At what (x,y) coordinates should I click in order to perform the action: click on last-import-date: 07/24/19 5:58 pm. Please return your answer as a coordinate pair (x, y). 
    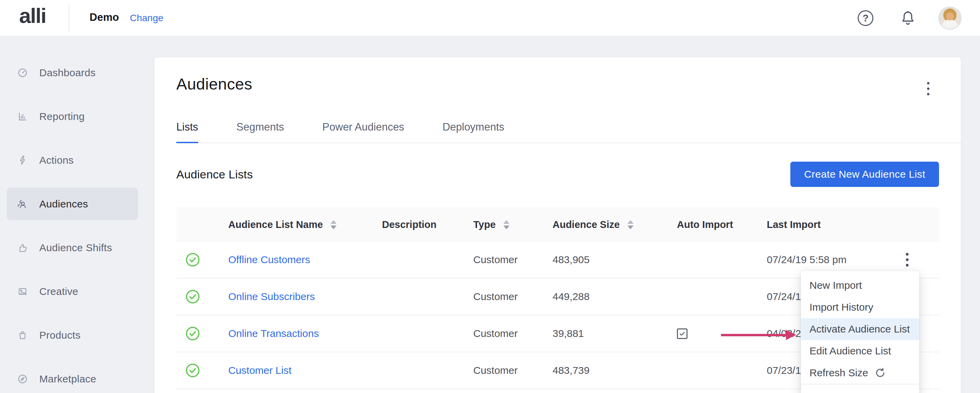
    Looking at the image, I should click on (807, 259).